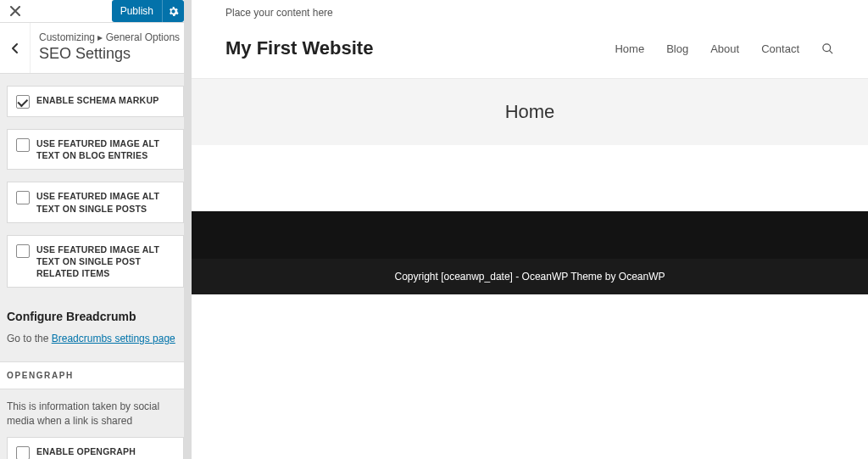 The height and width of the screenshot is (459, 868). Describe the element at coordinates (114, 339) in the screenshot. I see `breadcrumbs-settings-link: Breadcrumbs settings page` at that location.